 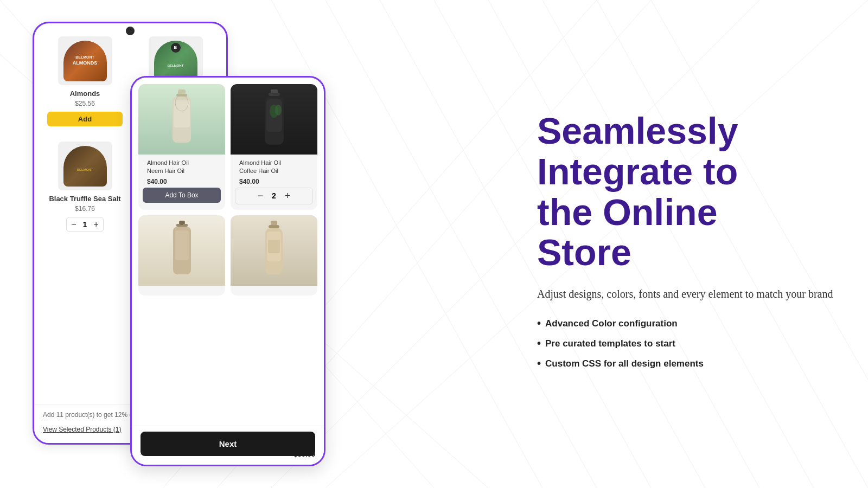 What do you see at coordinates (85, 224) in the screenshot?
I see `quantity-control-truffle: − 1 +` at bounding box center [85, 224].